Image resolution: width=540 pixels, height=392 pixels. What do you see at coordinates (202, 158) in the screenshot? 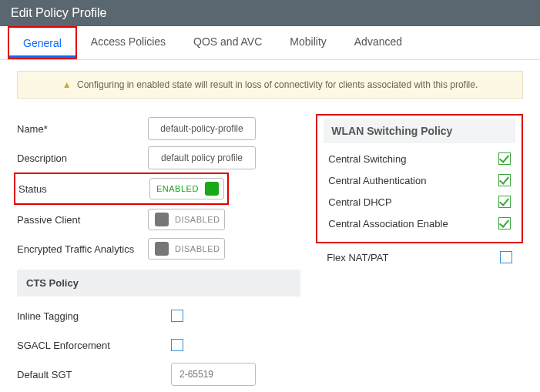
I see `description-field` at bounding box center [202, 158].